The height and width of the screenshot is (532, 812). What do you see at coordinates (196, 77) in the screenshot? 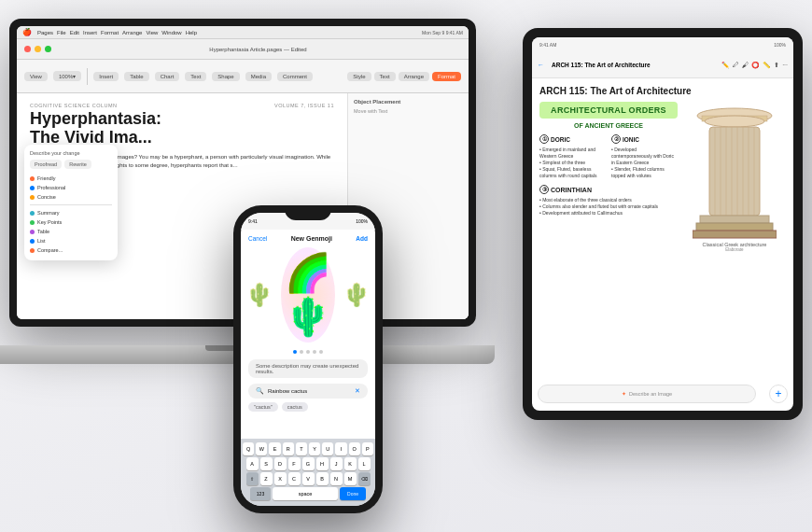
I see `toolbar-text: Text` at bounding box center [196, 77].